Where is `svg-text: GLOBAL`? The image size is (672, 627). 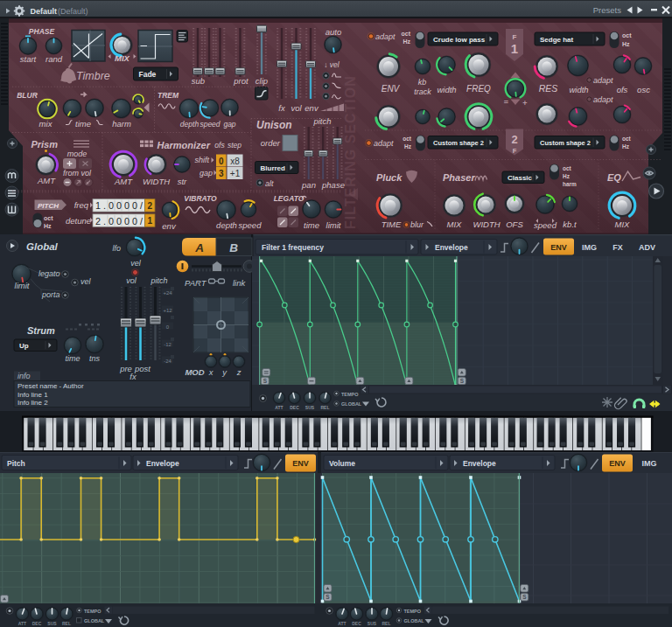 svg-text: GLOBAL is located at coordinates (415, 621).